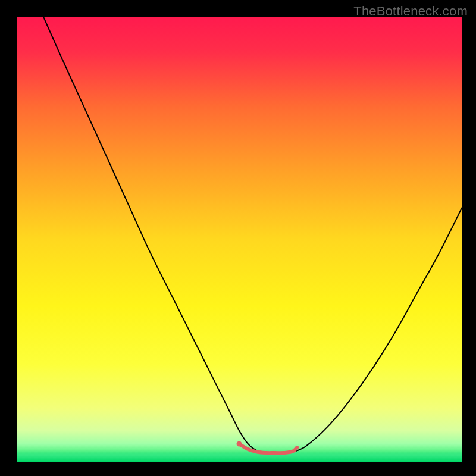  What do you see at coordinates (411, 11) in the screenshot?
I see `watermark-text: TheBottleneck.com` at bounding box center [411, 11].